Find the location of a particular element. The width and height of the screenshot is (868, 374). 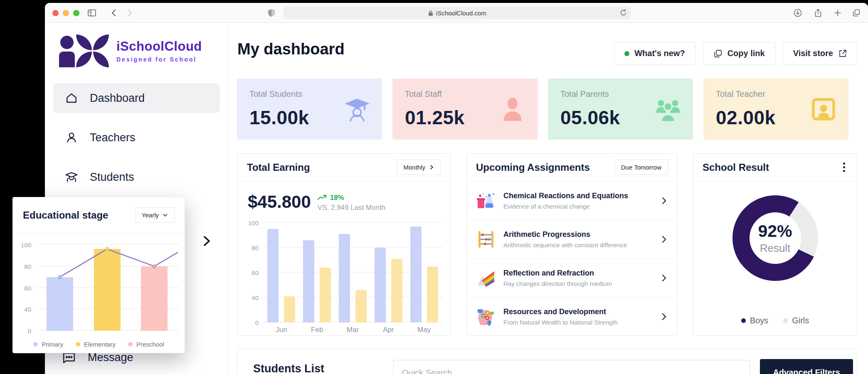

green-dot-icon is located at coordinates (627, 54).